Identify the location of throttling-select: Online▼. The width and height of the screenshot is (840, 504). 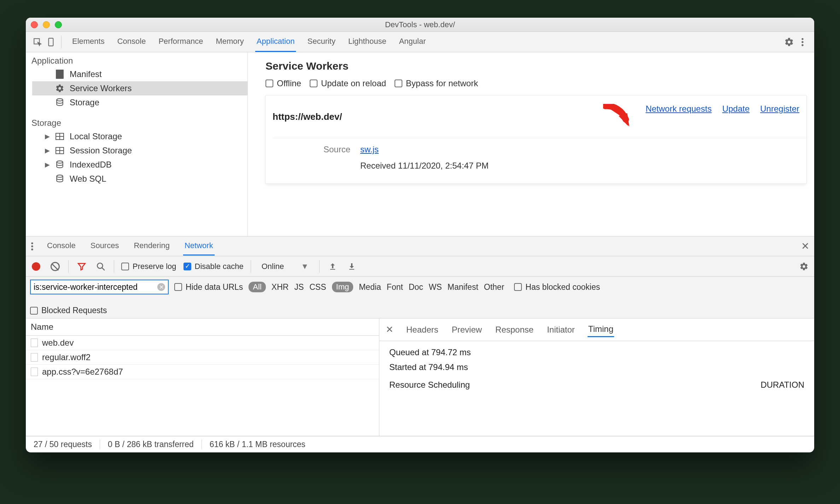
(285, 266).